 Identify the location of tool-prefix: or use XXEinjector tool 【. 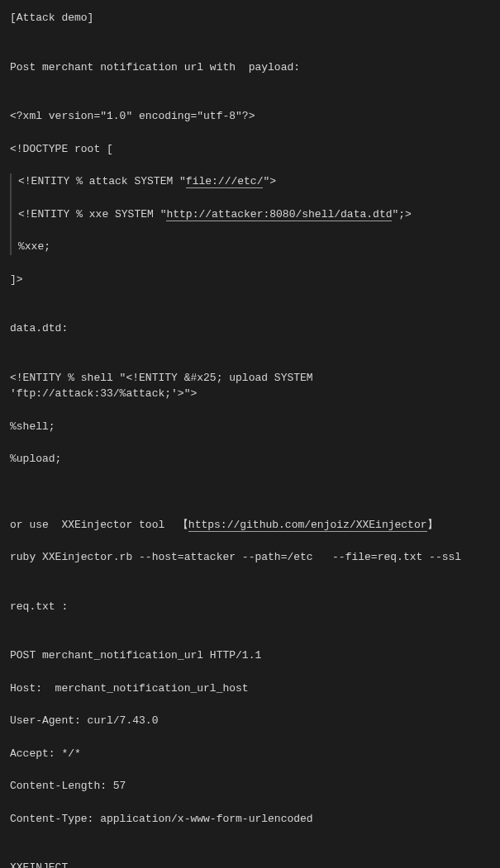
(99, 525).